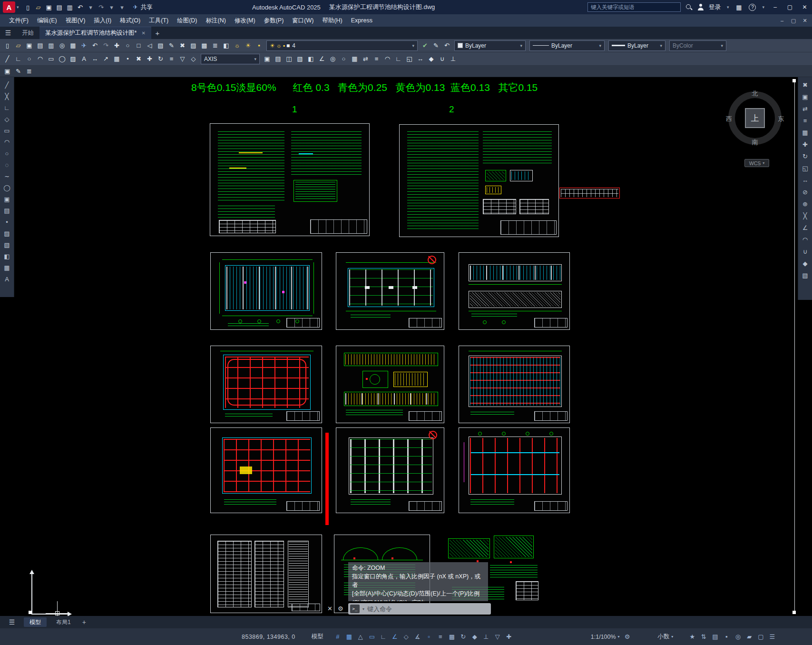 The width and height of the screenshot is (812, 645). What do you see at coordinates (363, 609) in the screenshot?
I see `command-caret-icon: ▾` at bounding box center [363, 609].